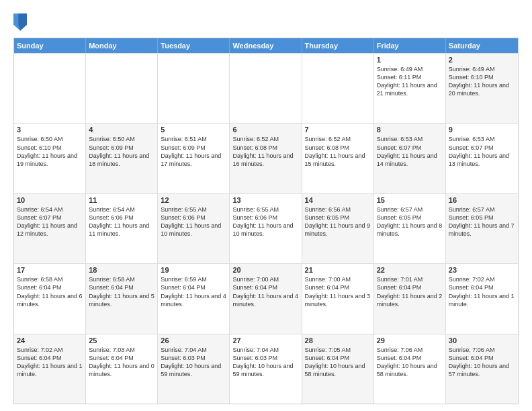  Describe the element at coordinates (338, 130) in the screenshot. I see `day-number: 7` at that location.